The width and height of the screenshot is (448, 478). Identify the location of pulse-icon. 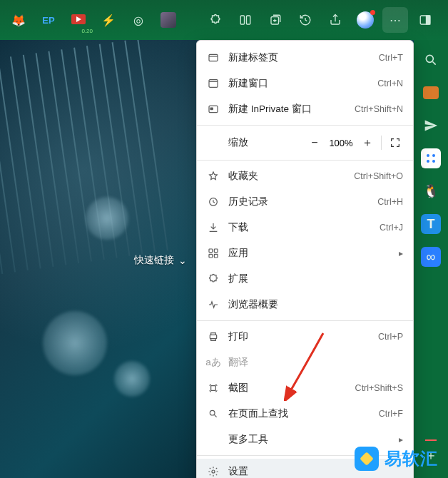
(213, 305).